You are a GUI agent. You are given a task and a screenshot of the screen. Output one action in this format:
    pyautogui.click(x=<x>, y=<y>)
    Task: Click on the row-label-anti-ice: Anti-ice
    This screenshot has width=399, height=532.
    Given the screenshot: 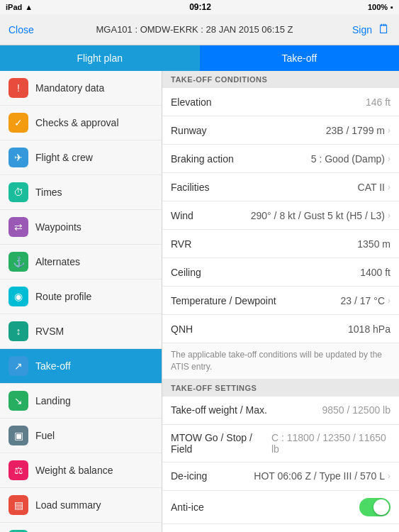 What is the action you would take?
    pyautogui.click(x=187, y=507)
    